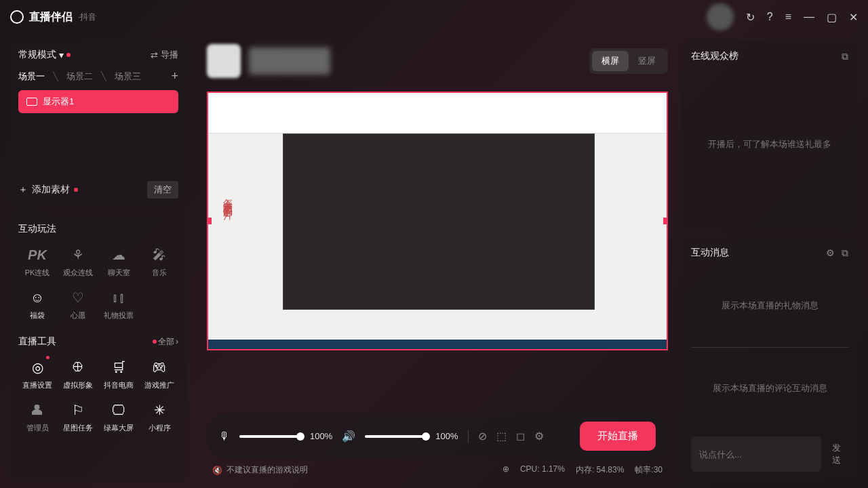 The image size is (868, 488). What do you see at coordinates (321, 436) in the screenshot?
I see `mic-volume: 100%` at bounding box center [321, 436].